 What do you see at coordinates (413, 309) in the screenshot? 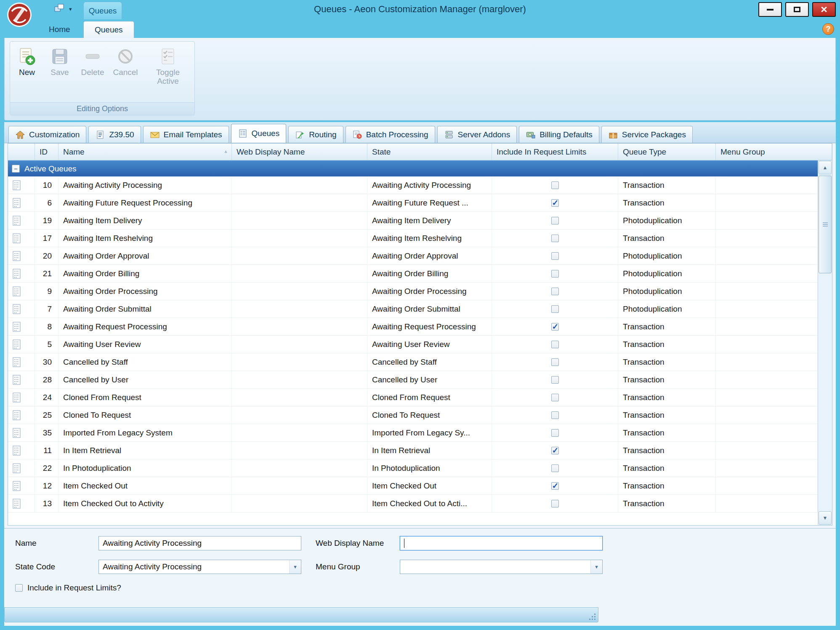
I see `table-row: 7 Awaiting Order Submittal Awaiting Orde…` at bounding box center [413, 309].